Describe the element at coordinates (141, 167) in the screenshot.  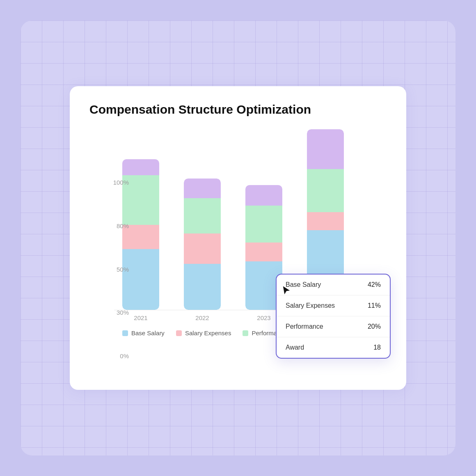
I see `segment-award-2021` at that location.